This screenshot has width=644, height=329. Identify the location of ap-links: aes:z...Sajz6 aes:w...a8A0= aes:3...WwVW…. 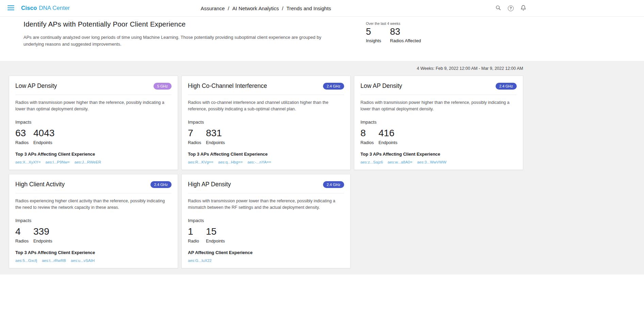
(438, 162).